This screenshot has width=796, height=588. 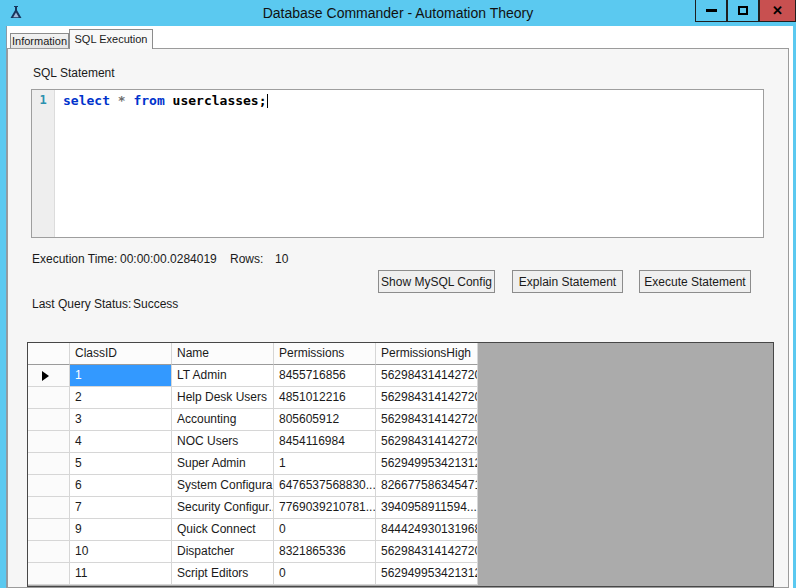 I want to click on grid-cell: 8455716856, so click(x=325, y=376).